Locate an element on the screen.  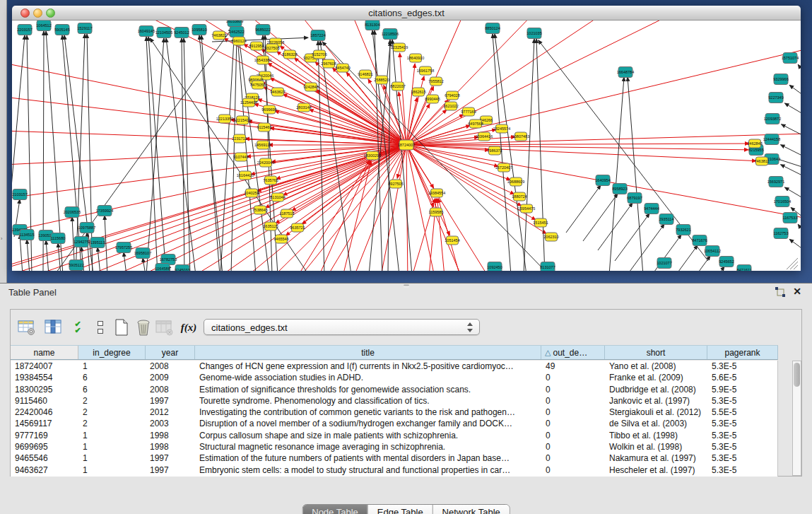
network-node: 15751074 is located at coordinates (790, 58).